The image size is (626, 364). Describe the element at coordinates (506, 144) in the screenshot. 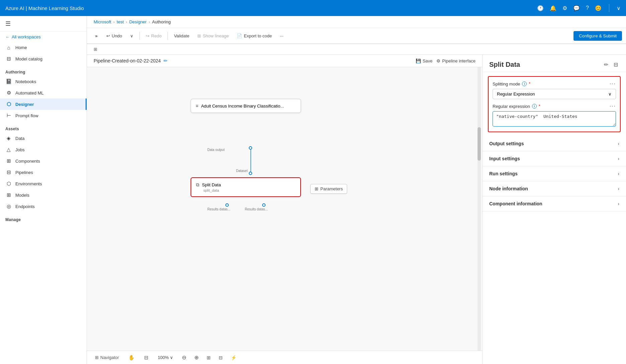

I see `output-settings-title: Output settings` at that location.